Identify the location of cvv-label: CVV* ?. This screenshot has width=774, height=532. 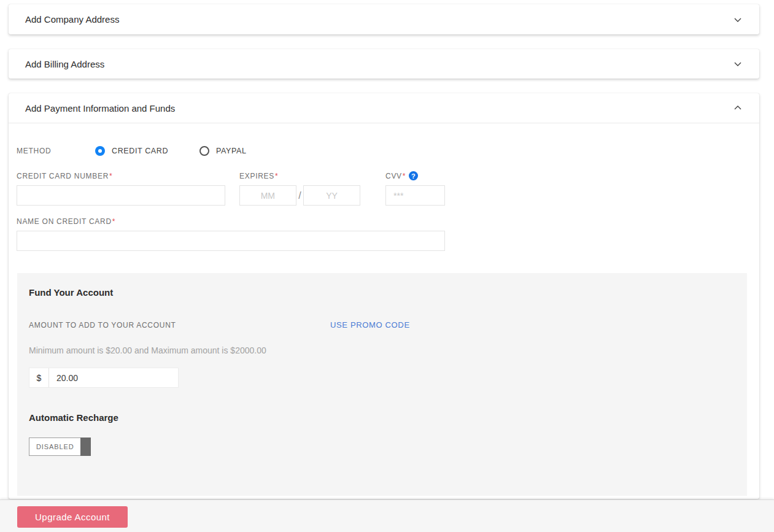
(415, 175).